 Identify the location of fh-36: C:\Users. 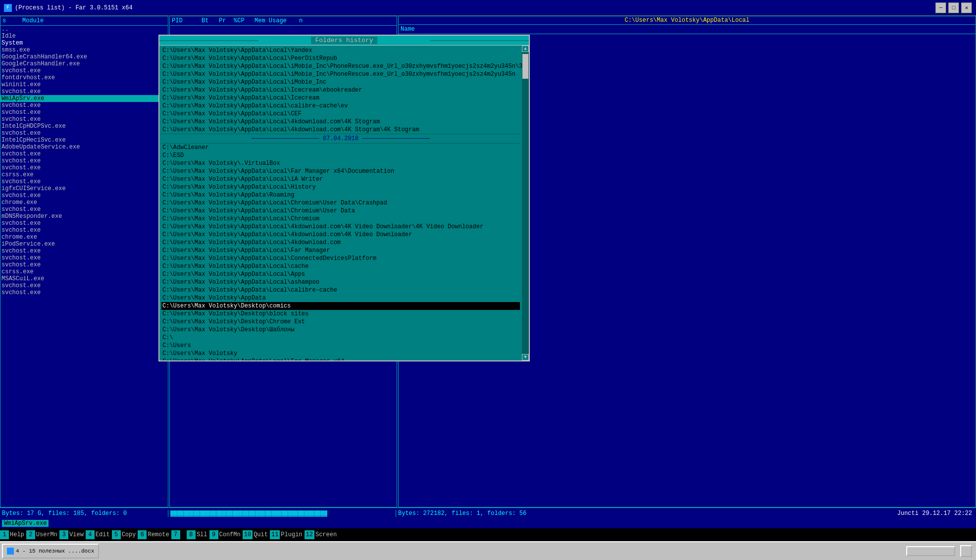
(341, 346).